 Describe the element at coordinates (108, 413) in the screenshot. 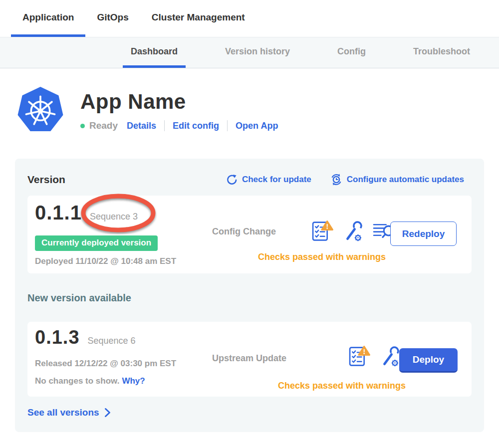

I see `chevron-right-icon` at that location.